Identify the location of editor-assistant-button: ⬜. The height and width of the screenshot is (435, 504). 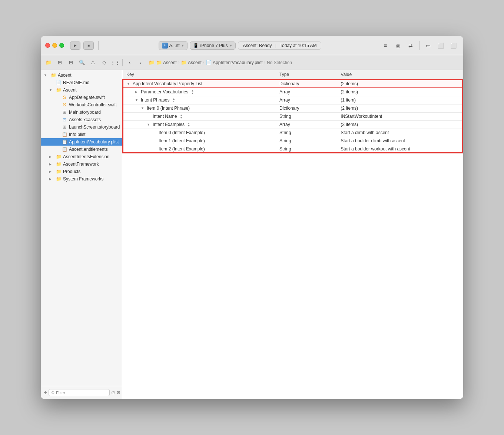
(441, 46).